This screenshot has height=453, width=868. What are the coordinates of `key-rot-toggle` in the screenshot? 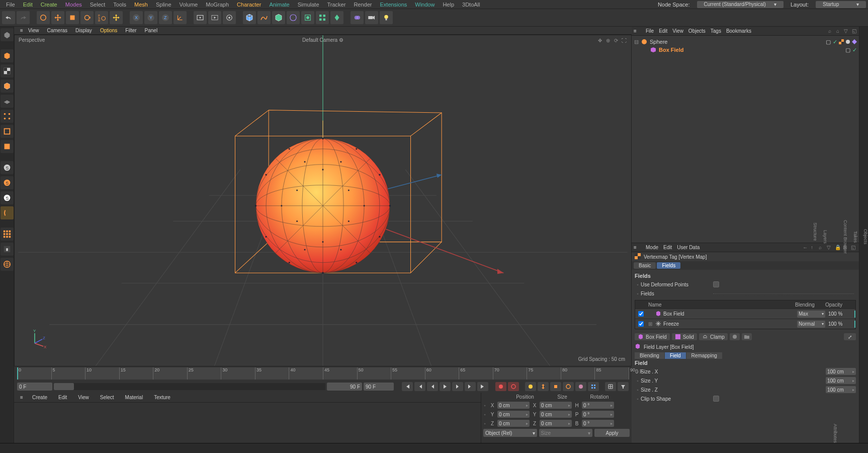 It's located at (568, 387).